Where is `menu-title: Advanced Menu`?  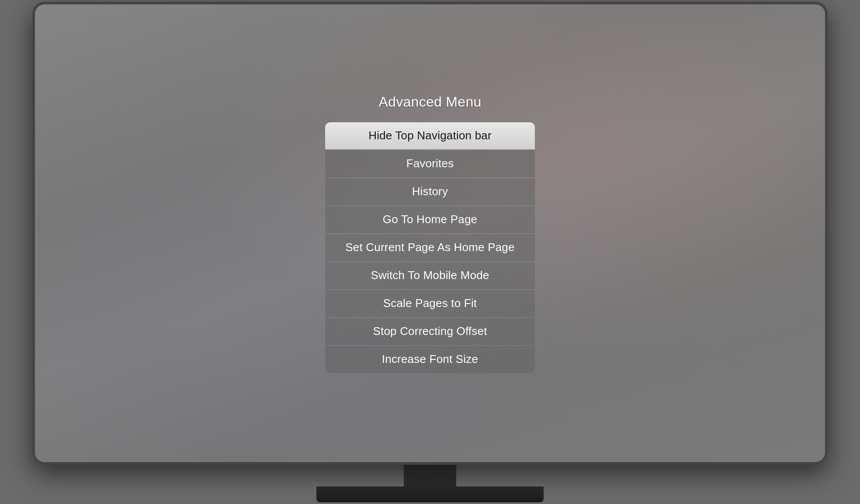 menu-title: Advanced Menu is located at coordinates (430, 102).